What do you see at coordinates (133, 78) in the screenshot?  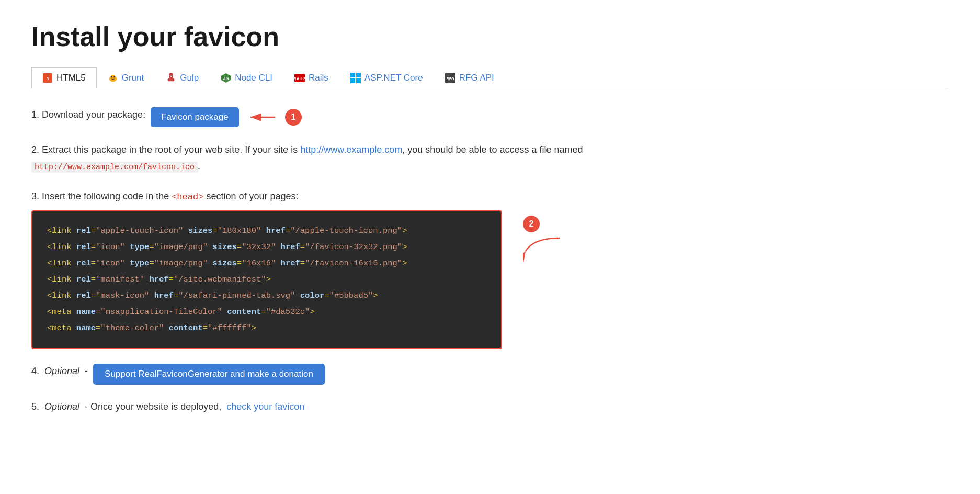 I see `tab-grunt-label: Grunt` at bounding box center [133, 78].